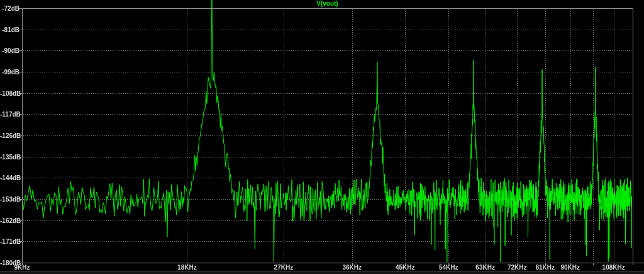  I want to click on y-axis-tick-label: -90dB, so click(10, 50).